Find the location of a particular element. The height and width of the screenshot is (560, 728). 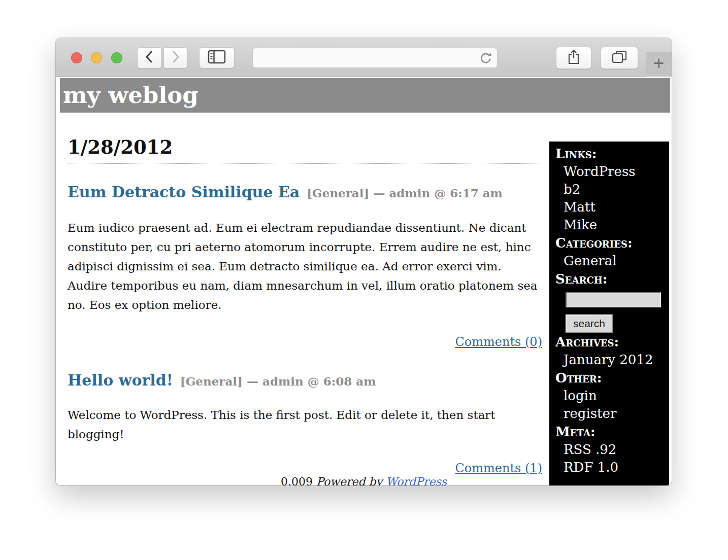

search-button: search is located at coordinates (589, 324).